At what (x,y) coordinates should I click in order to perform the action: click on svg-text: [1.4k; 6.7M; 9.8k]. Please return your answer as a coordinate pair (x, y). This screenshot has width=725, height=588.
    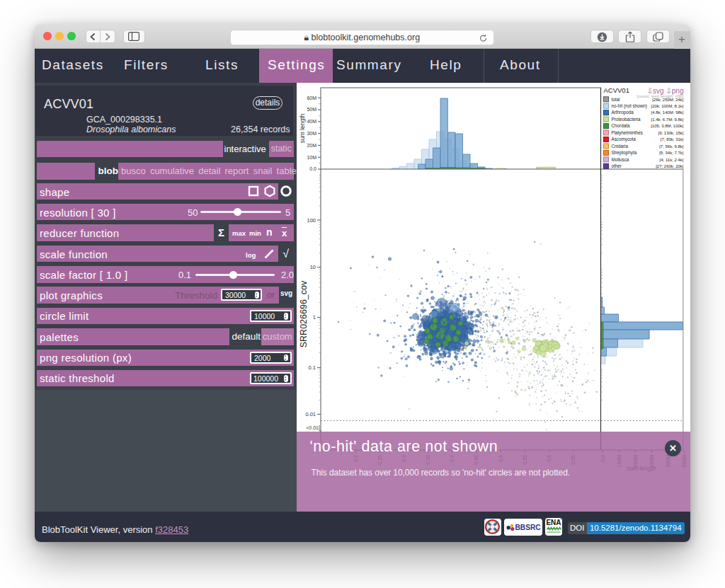
    Looking at the image, I should click on (667, 120).